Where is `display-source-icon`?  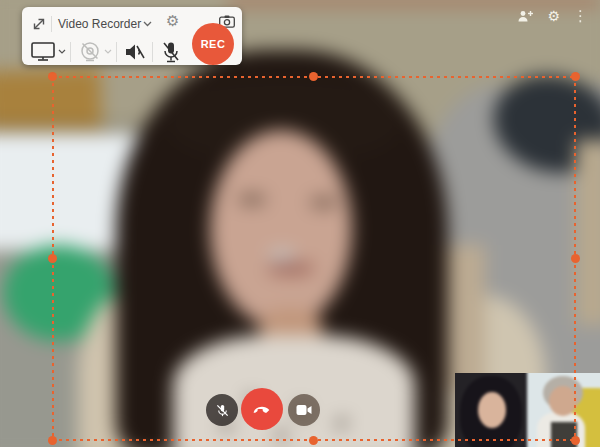 display-source-icon is located at coordinates (43, 52).